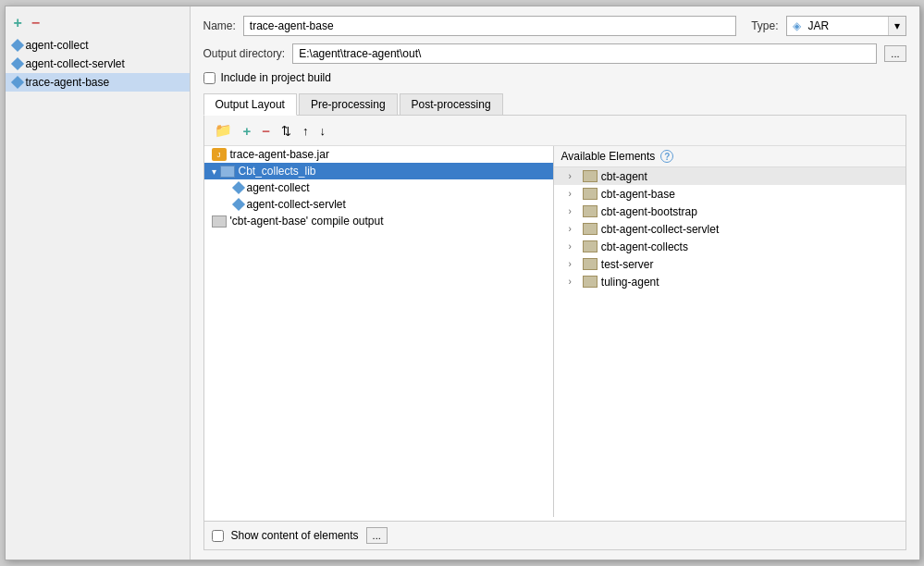  Describe the element at coordinates (296, 204) in the screenshot. I see `tree-item-label: agent-collect-servlet` at that location.